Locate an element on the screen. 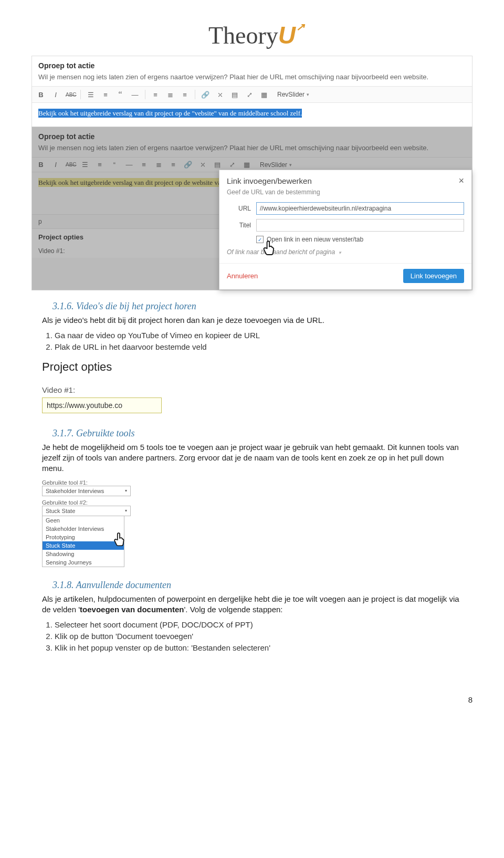 The width and height of the screenshot is (504, 858). title-input is located at coordinates (360, 225).